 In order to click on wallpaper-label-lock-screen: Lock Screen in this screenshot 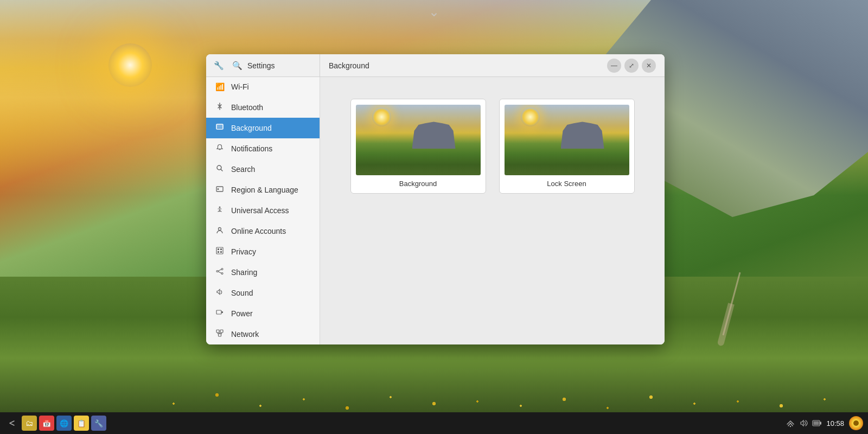, I will do `click(566, 183)`.